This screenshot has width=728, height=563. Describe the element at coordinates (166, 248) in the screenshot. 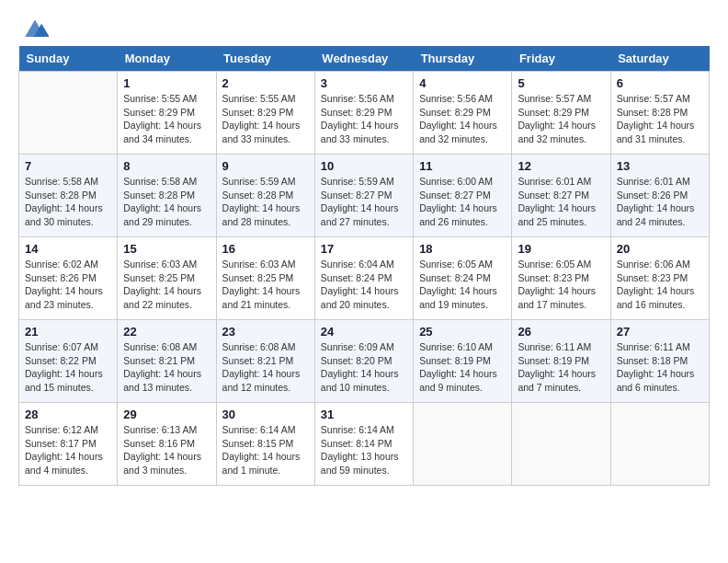

I see `day-number: 15` at that location.